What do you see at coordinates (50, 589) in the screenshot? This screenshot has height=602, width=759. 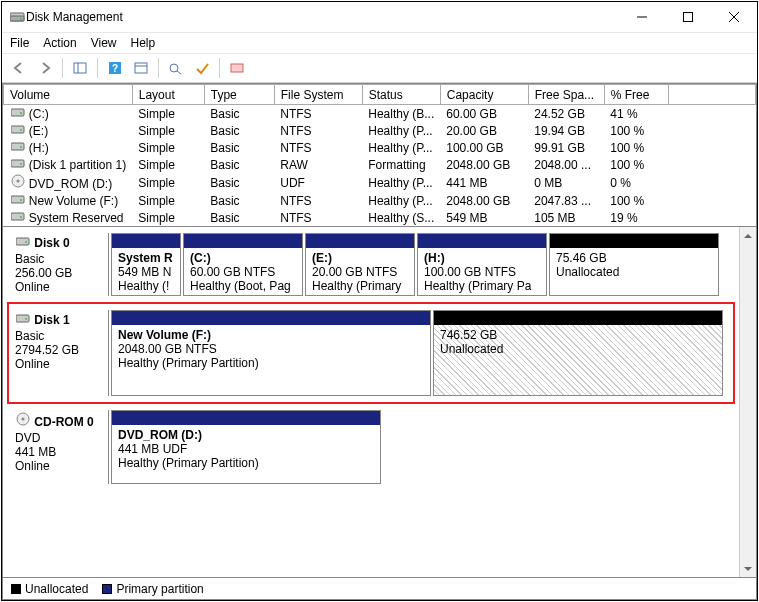 I see `legend-item: Unallocated` at bounding box center [50, 589].